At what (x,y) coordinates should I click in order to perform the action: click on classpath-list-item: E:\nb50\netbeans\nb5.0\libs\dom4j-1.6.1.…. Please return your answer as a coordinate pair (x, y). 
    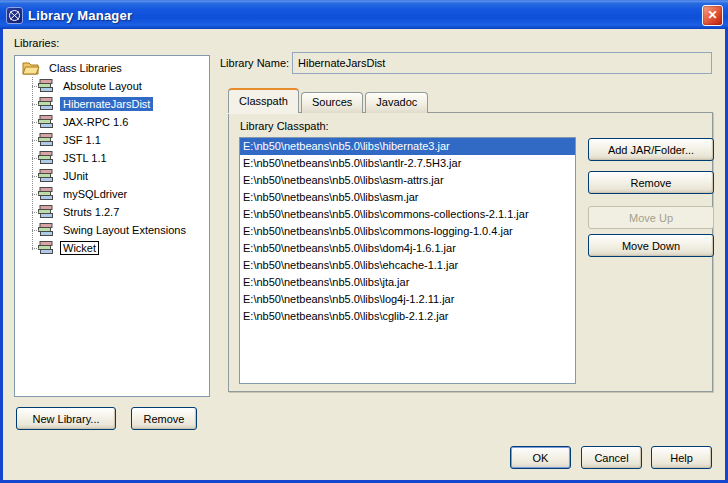
    Looking at the image, I should click on (408, 248).